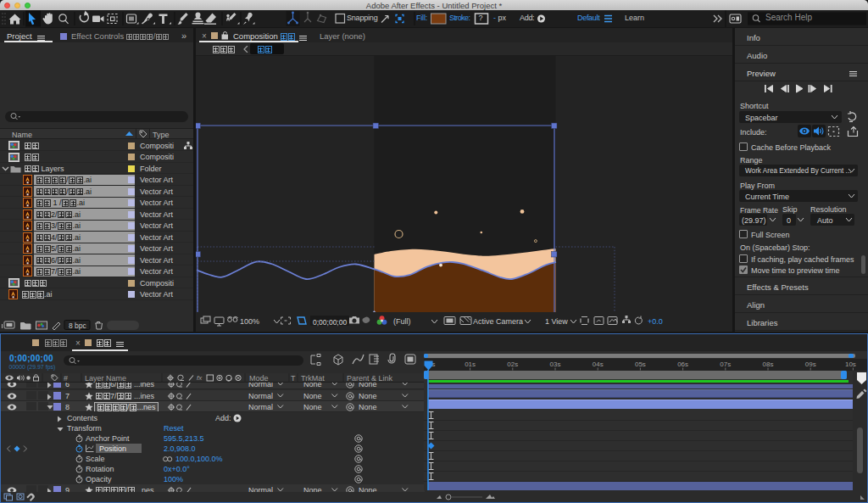 Image resolution: width=868 pixels, height=503 pixels. What do you see at coordinates (726, 365) in the screenshot?
I see `svg-text: 07s` at bounding box center [726, 365].